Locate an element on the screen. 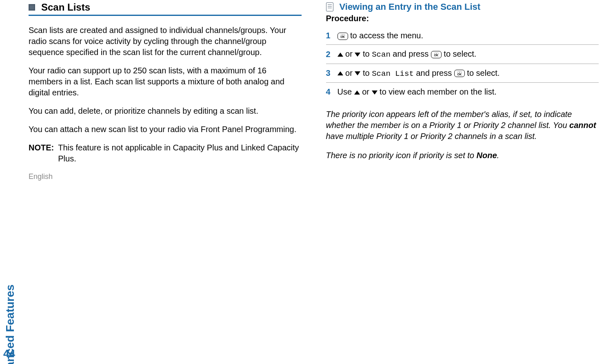 The height and width of the screenshot is (364, 615). italic-note: There is no priority icon if priority is… is located at coordinates (463, 156).